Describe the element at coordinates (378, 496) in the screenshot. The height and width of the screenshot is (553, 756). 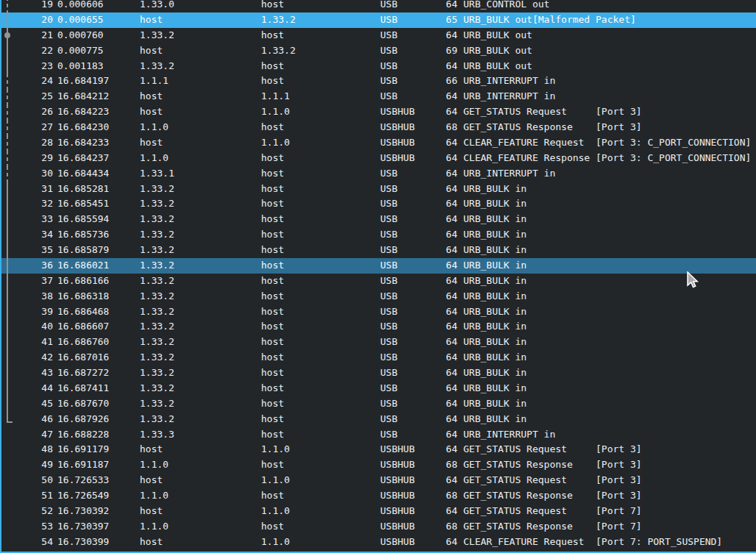
I see `packet-row: 51 16.726549 1.1.0 host USBHUB 68 GET_ST…` at that location.